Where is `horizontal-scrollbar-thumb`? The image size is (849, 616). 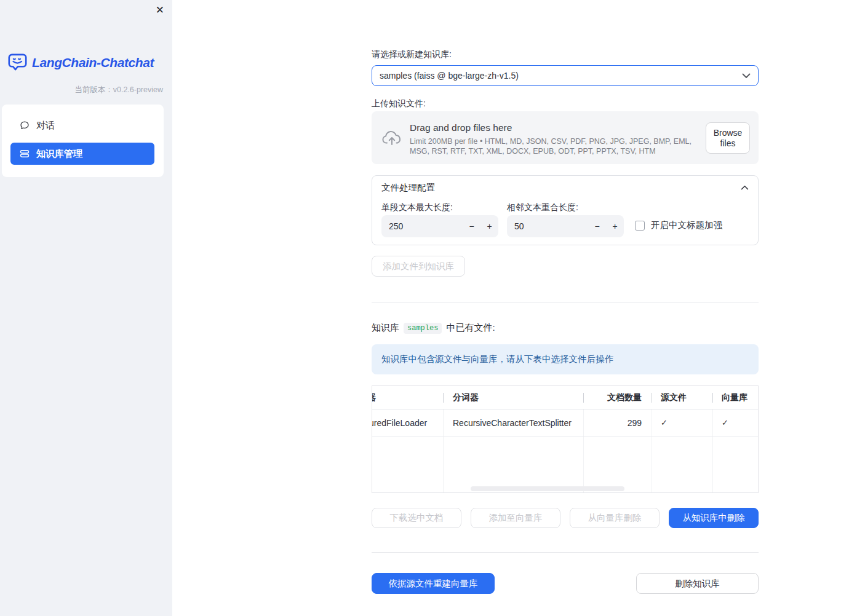 horizontal-scrollbar-thumb is located at coordinates (548, 489).